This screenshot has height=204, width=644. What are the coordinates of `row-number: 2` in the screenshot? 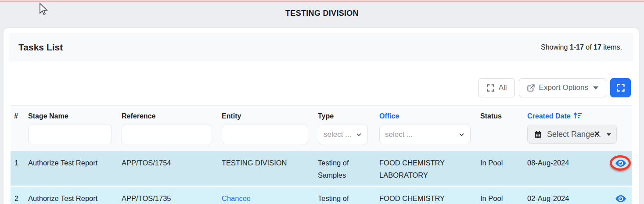 It's located at (18, 195).